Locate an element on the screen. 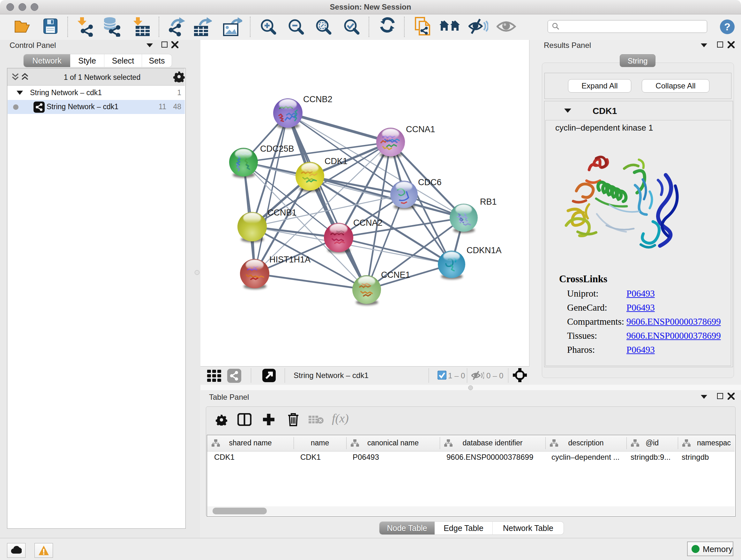  svg-text: CDC25B is located at coordinates (277, 149).